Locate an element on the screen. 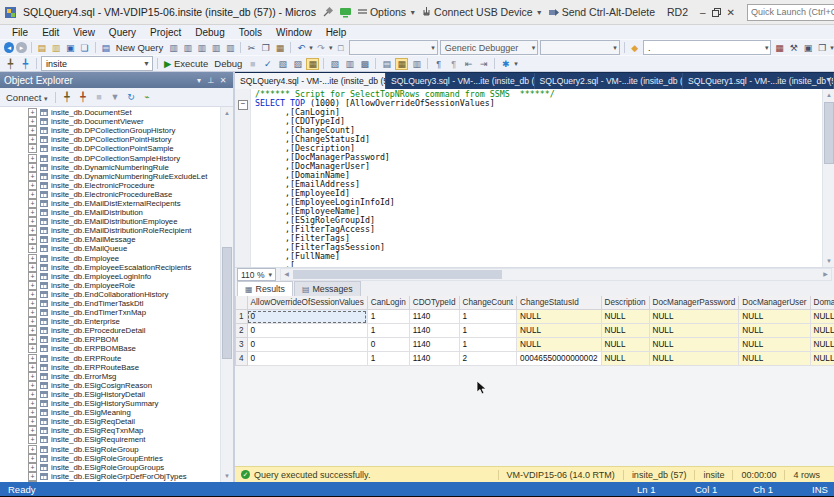 Image resolution: width=834 pixels, height=497 pixels. tree-item-table: +insite_db.ERPRouteBase is located at coordinates (116, 368).